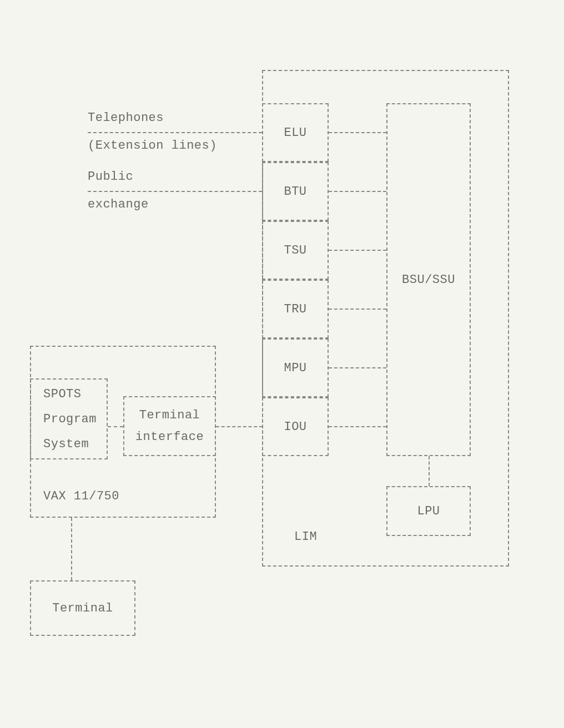 The image size is (564, 728). What do you see at coordinates (295, 427) in the screenshot?
I see `iou-box: IOU` at bounding box center [295, 427].